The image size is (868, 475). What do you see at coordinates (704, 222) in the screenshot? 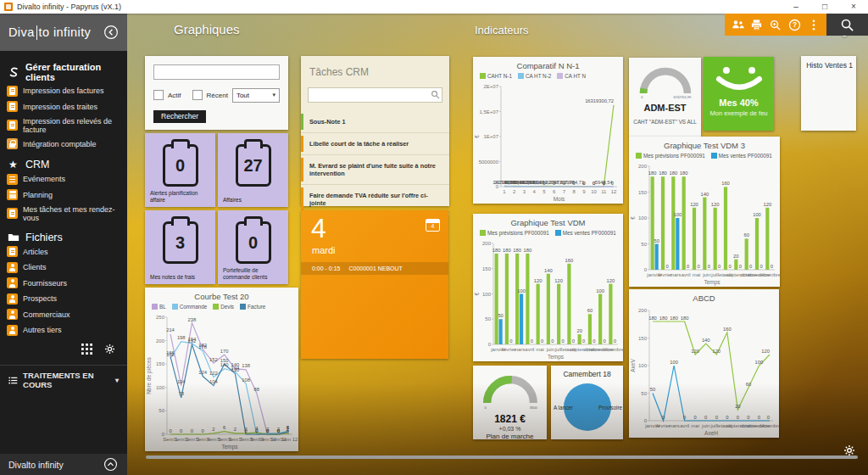
I see `vdm3-svg: 050100150200janvierfévriermarsavrilmaiju…` at bounding box center [704, 222].